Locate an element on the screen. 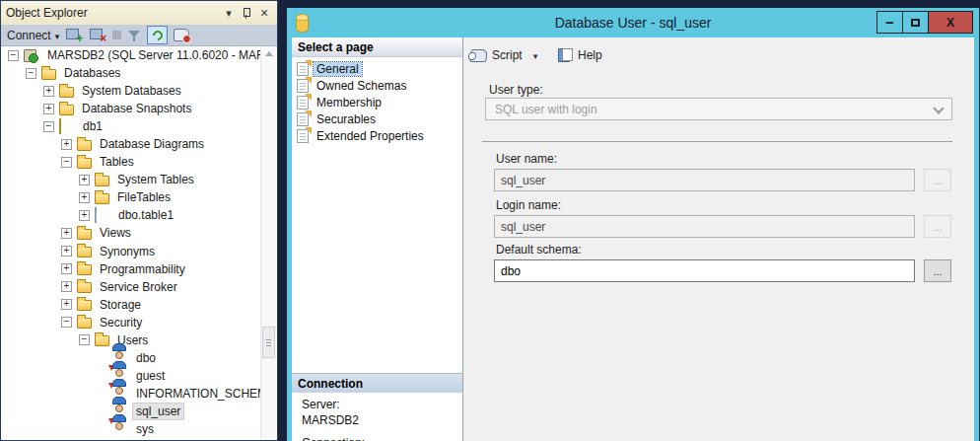 The height and width of the screenshot is (441, 980). tree-row: +Storage is located at coordinates (139, 305).